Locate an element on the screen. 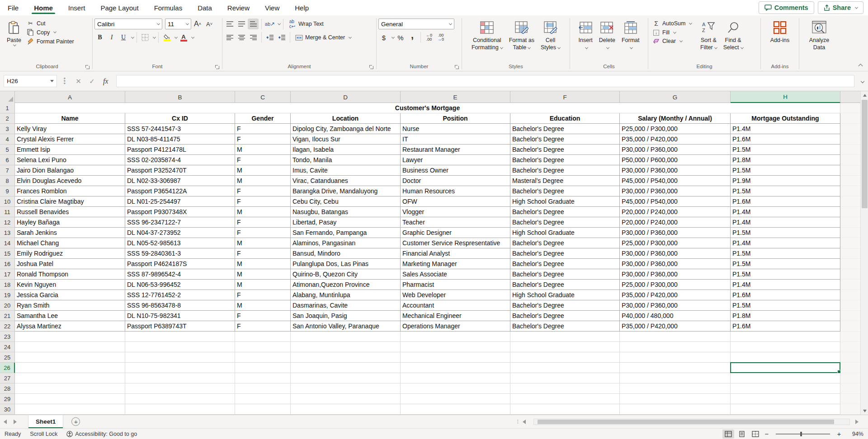 This screenshot has width=868, height=439. cell-G10: P45,000 / P540,000 is located at coordinates (675, 201).